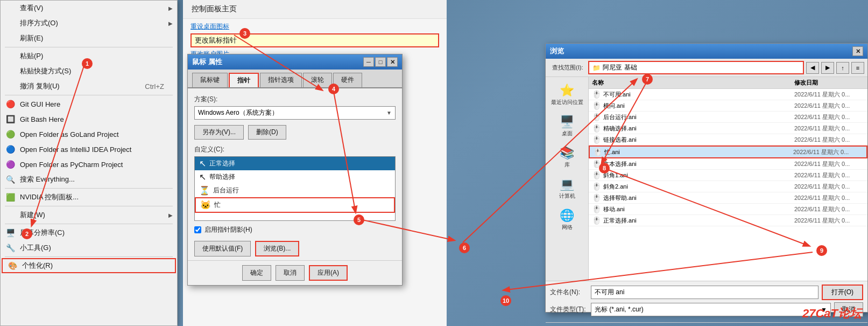 This screenshot has width=868, height=326. I want to click on shadow-checkbox-row: 启用指针阴影(H), so click(223, 230).